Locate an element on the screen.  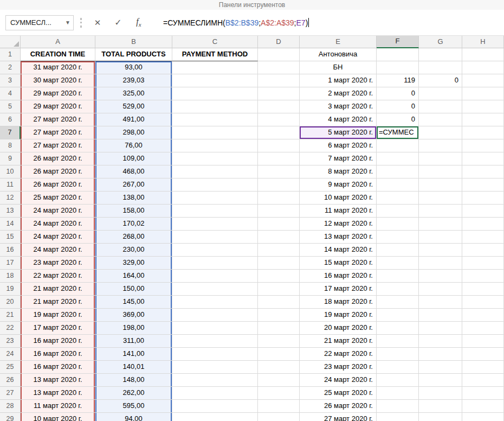
cell-G2 is located at coordinates (441, 68).